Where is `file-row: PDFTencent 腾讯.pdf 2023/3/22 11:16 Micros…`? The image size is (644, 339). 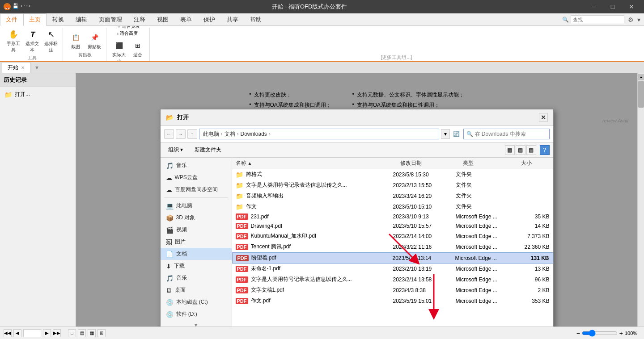 file-row: PDFTencent 腾讯.pdf 2023/3/22 11:16 Micros… is located at coordinates (393, 247).